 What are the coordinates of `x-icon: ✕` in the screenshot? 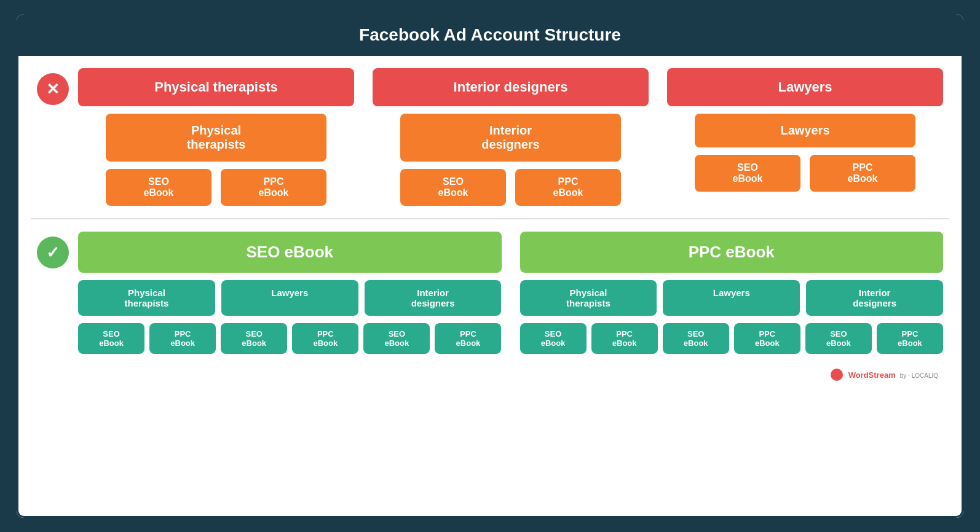 It's located at (53, 89).